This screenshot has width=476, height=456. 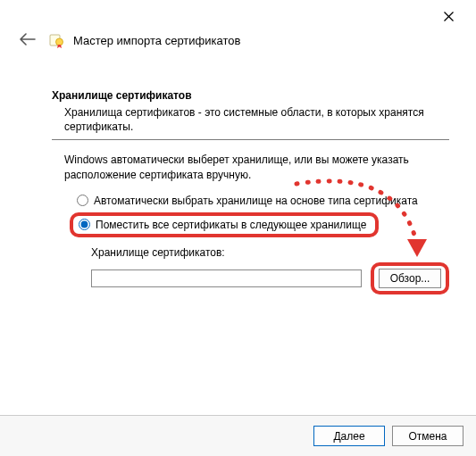 What do you see at coordinates (428, 435) in the screenshot?
I see `cancel-button: Отмена` at bounding box center [428, 435].